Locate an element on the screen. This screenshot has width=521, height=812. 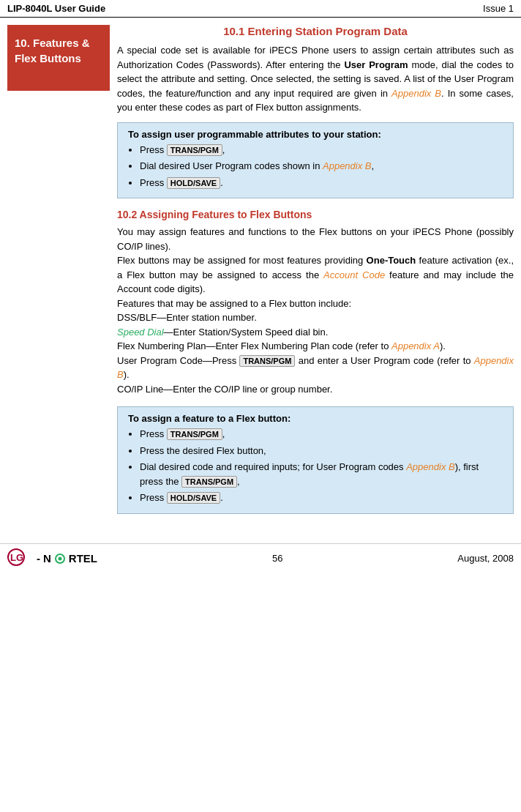
assign-attributes-box: To assign user programmable attributes t… is located at coordinates (315, 161).